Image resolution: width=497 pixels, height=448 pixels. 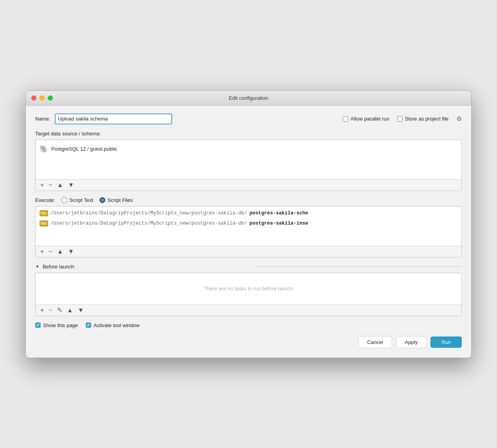 I want to click on store-project-label: Store as project file, so click(x=427, y=119).